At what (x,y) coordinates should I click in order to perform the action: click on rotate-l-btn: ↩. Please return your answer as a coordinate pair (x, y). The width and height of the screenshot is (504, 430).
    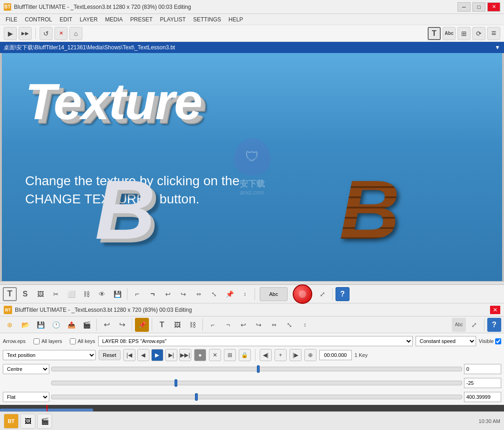
    Looking at the image, I should click on (168, 294).